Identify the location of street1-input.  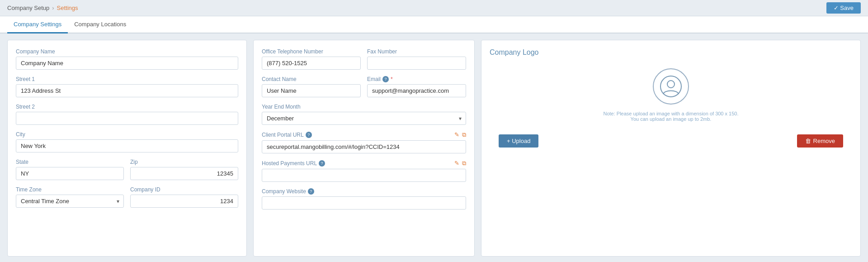
(127, 91).